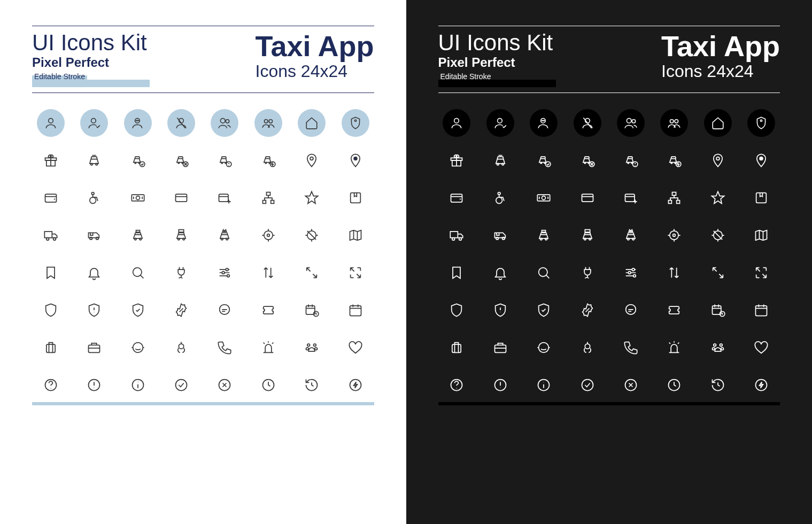 The width and height of the screenshot is (812, 524). What do you see at coordinates (225, 310) in the screenshot?
I see `chat-icon` at bounding box center [225, 310].